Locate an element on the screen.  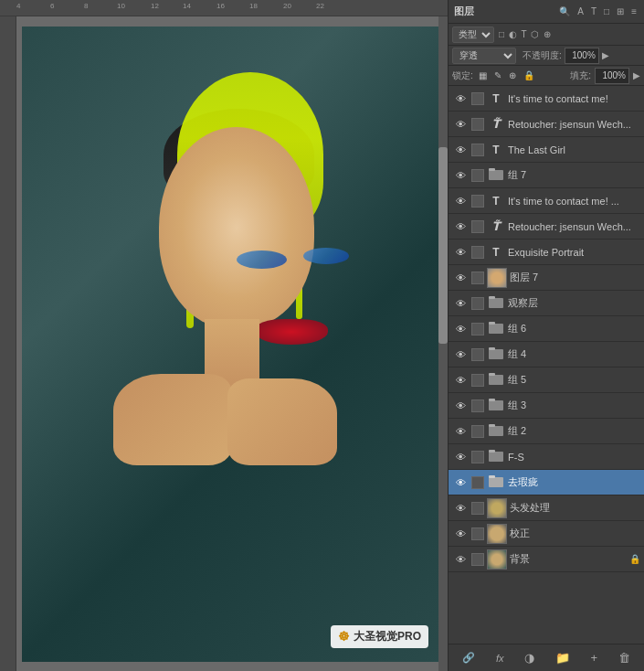
layer-name: The Last Girl is located at coordinates (574, 150).